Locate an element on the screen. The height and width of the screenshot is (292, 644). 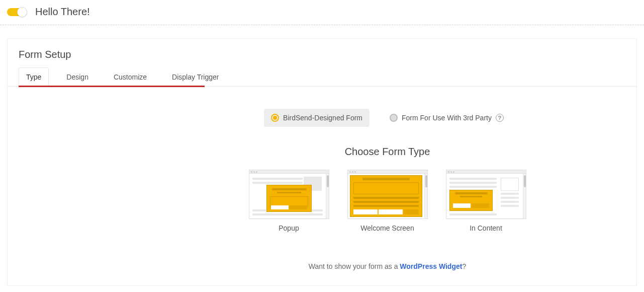
radio-label: BirdSend-Designed Form is located at coordinates (323, 118).